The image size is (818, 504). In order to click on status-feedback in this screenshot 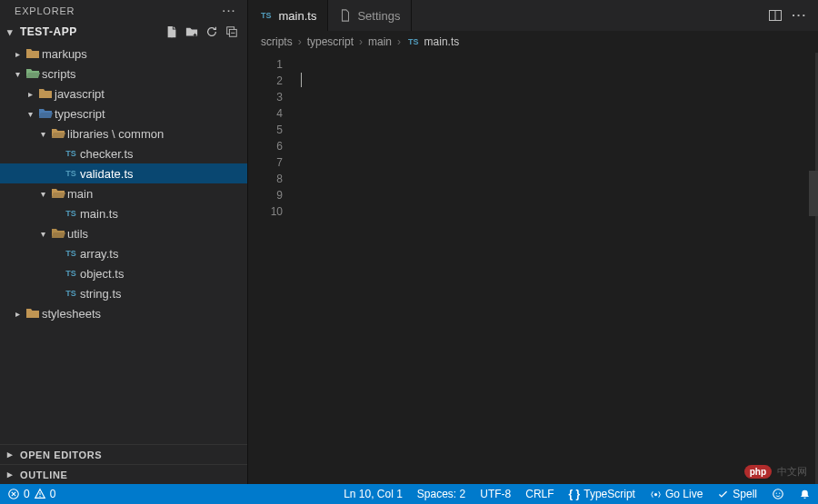, I will do `click(778, 494)`.